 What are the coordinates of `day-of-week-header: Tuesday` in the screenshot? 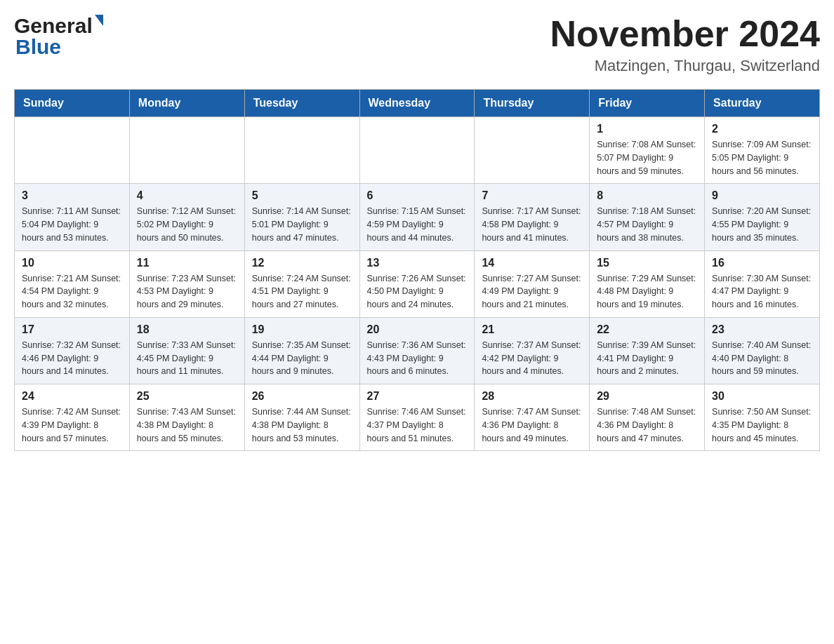 It's located at (302, 104).